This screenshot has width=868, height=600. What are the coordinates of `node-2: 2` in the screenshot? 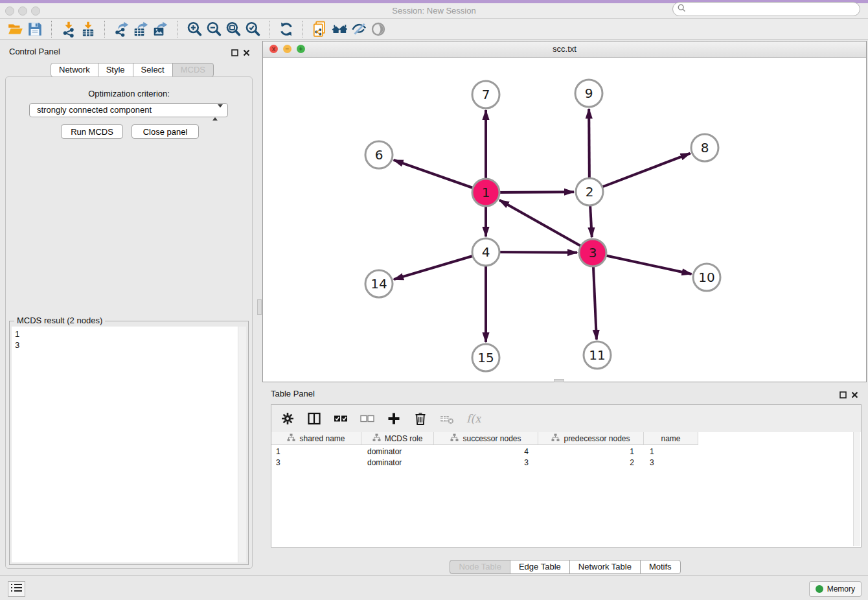 It's located at (589, 192).